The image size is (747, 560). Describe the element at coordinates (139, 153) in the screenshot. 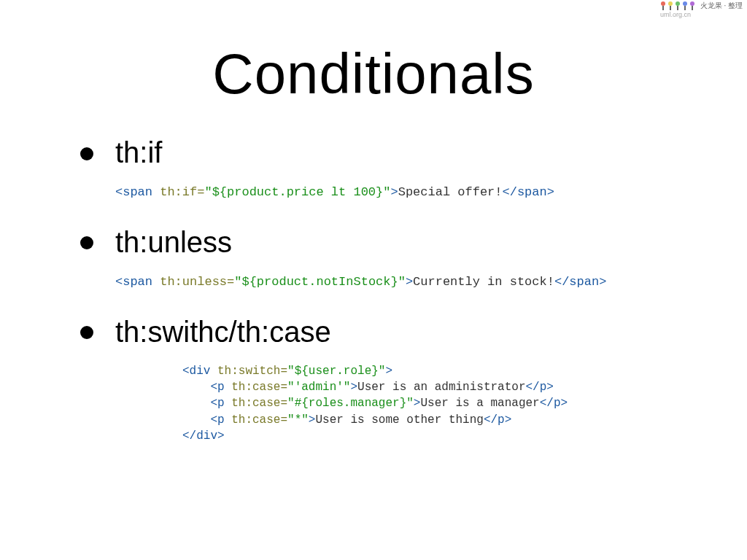

I see `bullet-text-thif: th:if` at that location.